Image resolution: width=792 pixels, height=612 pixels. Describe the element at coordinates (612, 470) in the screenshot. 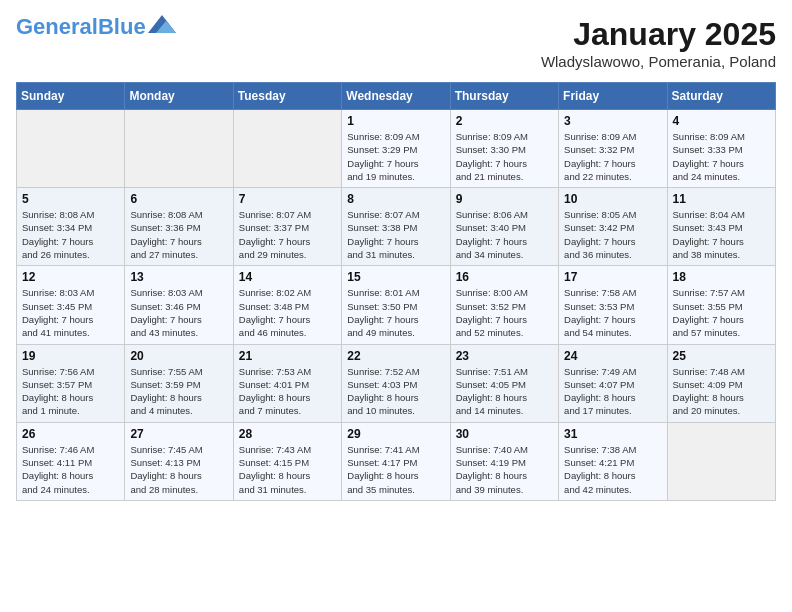

I see `cell-content: Sunrise: 7:38 AM Sunset: 4:21 PM Dayligh…` at that location.